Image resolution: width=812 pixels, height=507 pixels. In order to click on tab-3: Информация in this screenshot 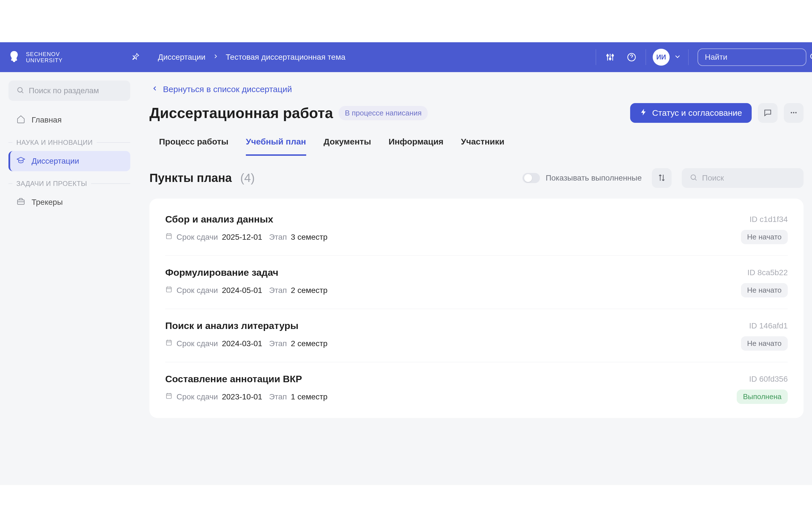, I will do `click(416, 144)`.